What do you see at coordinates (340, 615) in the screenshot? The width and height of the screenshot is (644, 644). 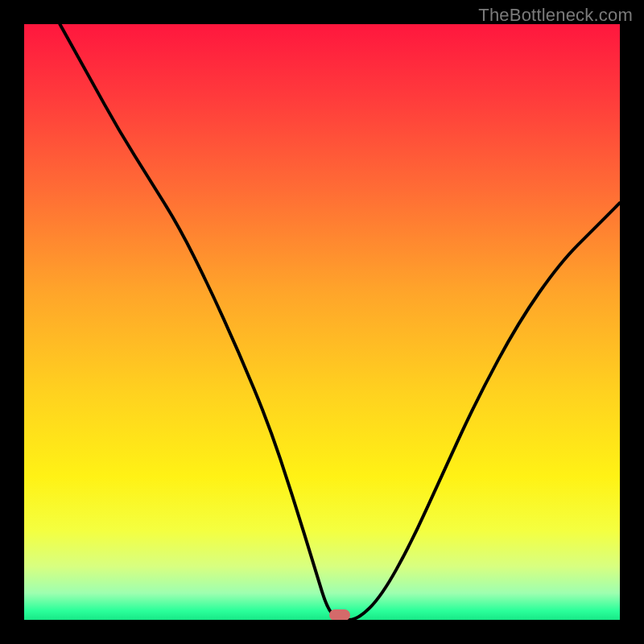 I see `optimal-point-marker` at bounding box center [340, 615].